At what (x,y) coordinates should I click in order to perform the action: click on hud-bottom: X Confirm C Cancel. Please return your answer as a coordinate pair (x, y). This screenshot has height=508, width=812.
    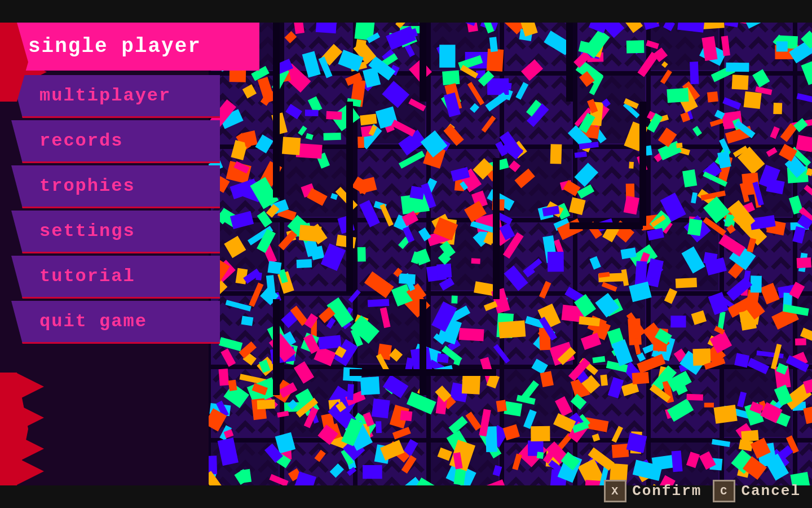
    Looking at the image, I should click on (703, 491).